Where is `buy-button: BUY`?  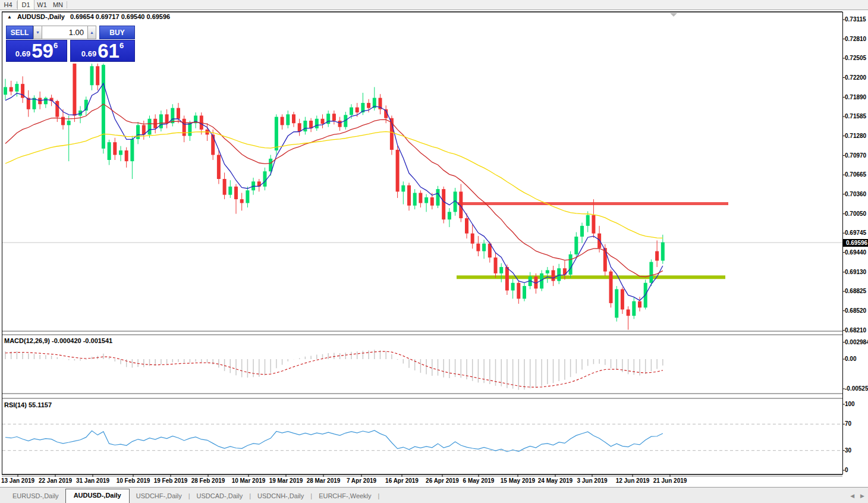 buy-button: BUY is located at coordinates (117, 32).